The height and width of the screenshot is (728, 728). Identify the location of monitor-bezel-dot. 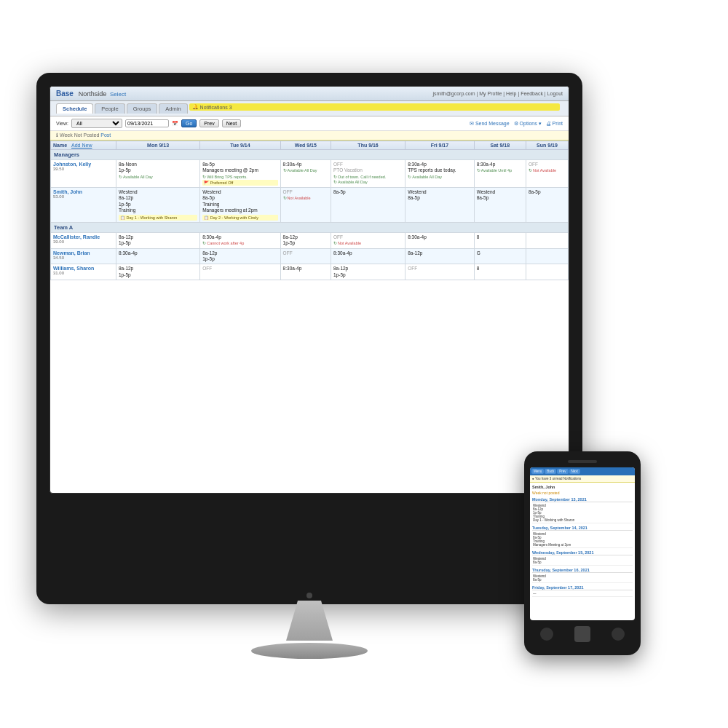
(309, 596).